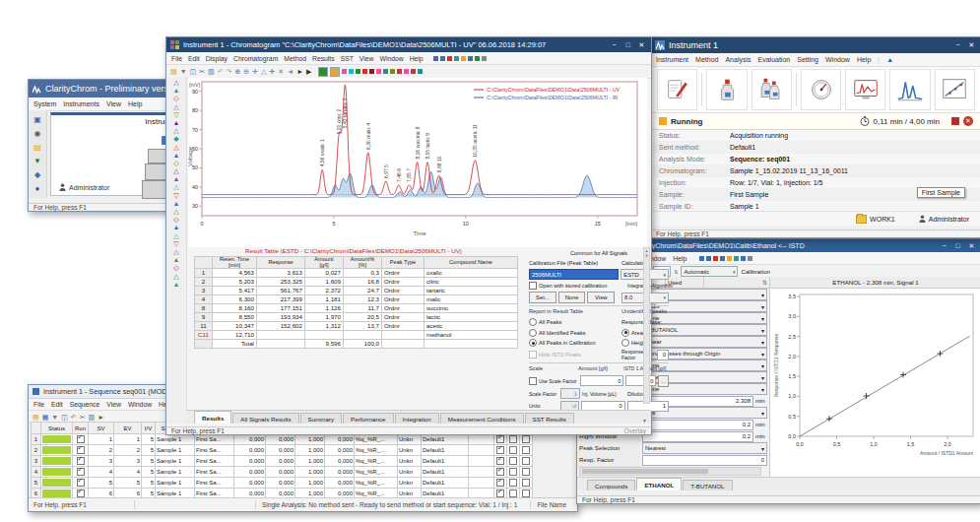 This screenshot has height=522, width=980. Describe the element at coordinates (764, 282) in the screenshot. I see `scroll-arrows-icon: ⇅` at that location.